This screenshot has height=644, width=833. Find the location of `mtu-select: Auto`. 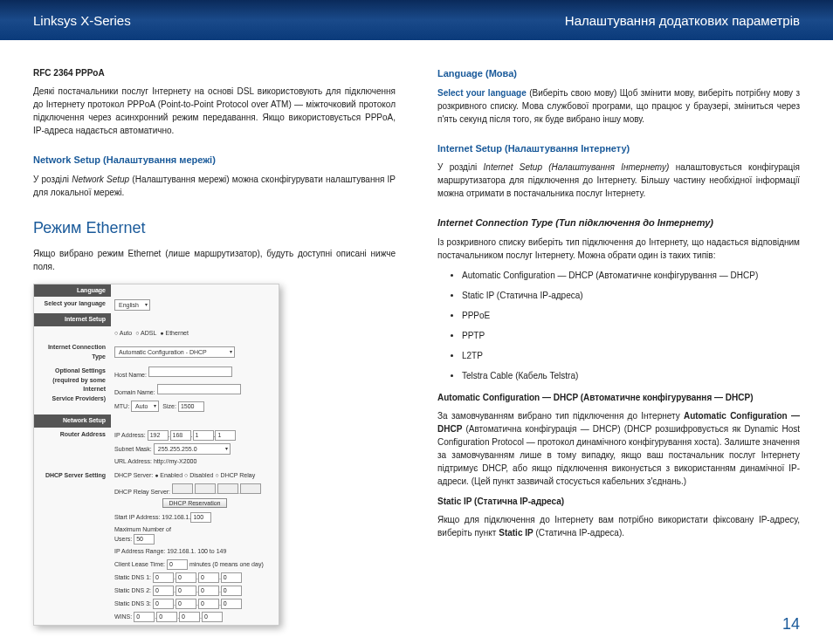

mtu-select: Auto is located at coordinates (145, 407).